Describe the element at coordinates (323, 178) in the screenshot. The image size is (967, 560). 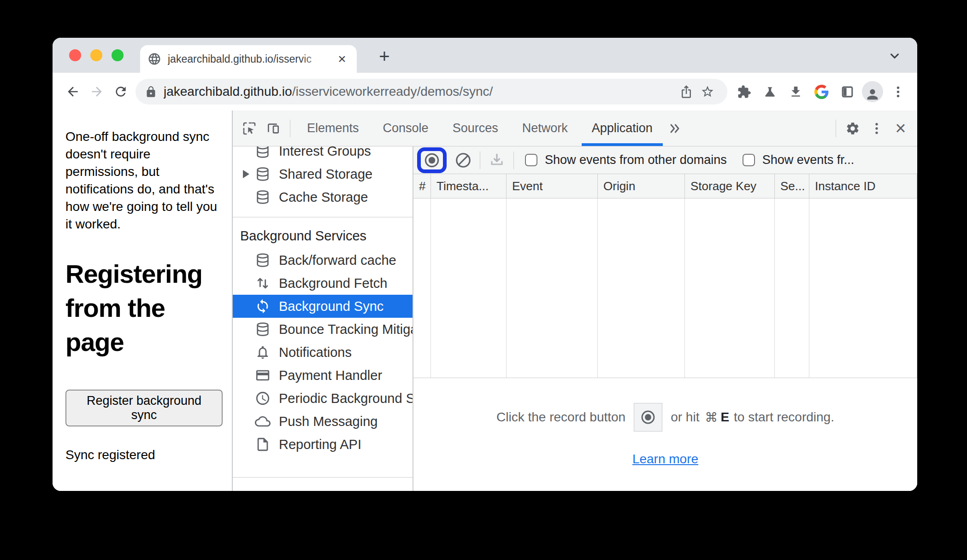
I see `sidebar-storage-list: Interest GroupsShared StorageCache Stora…` at that location.